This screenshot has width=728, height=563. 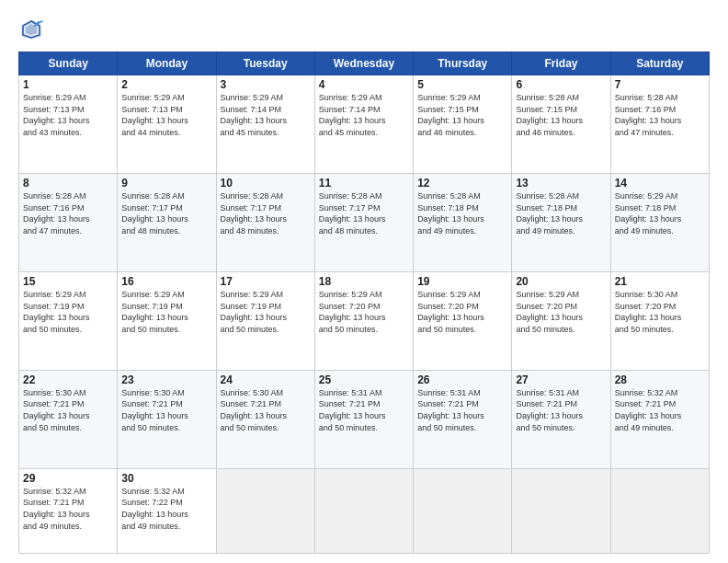 What do you see at coordinates (462, 183) in the screenshot?
I see `day-number: 12` at bounding box center [462, 183].